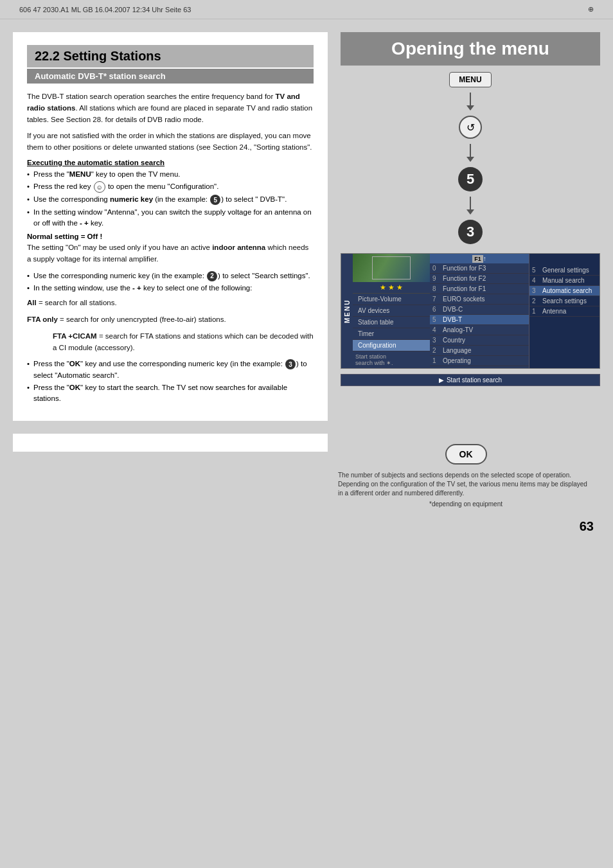 Image resolution: width=613 pixels, height=868 pixels. I want to click on step-5-badge: 5, so click(470, 179).